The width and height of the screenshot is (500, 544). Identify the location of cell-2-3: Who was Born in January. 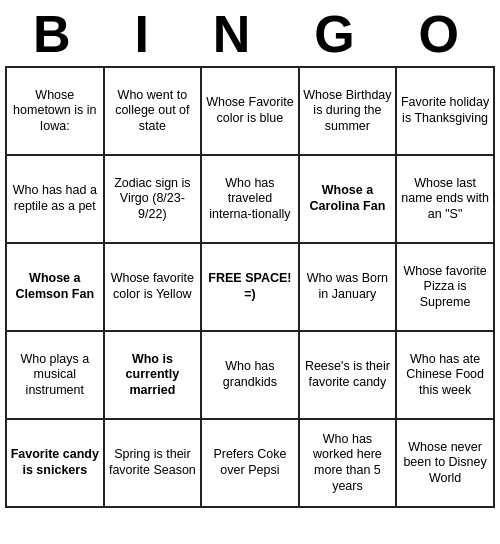
(348, 287).